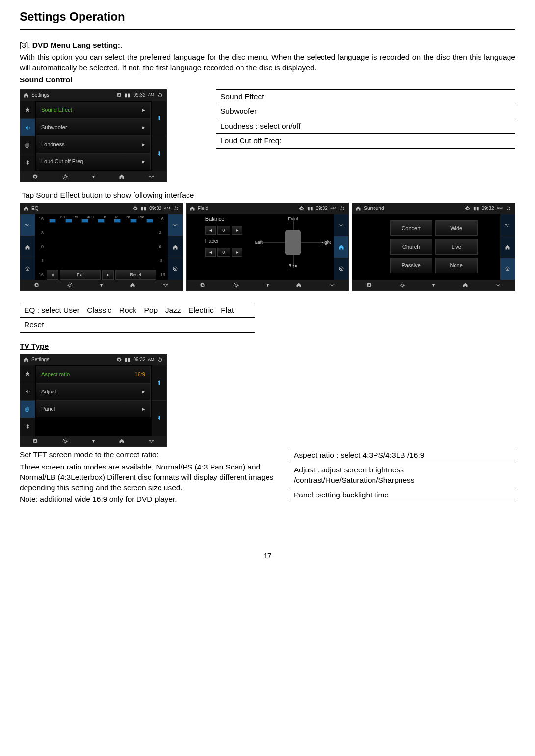 This screenshot has height=756, width=535. What do you see at coordinates (27, 269) in the screenshot?
I see `tab-surround` at bounding box center [27, 269].